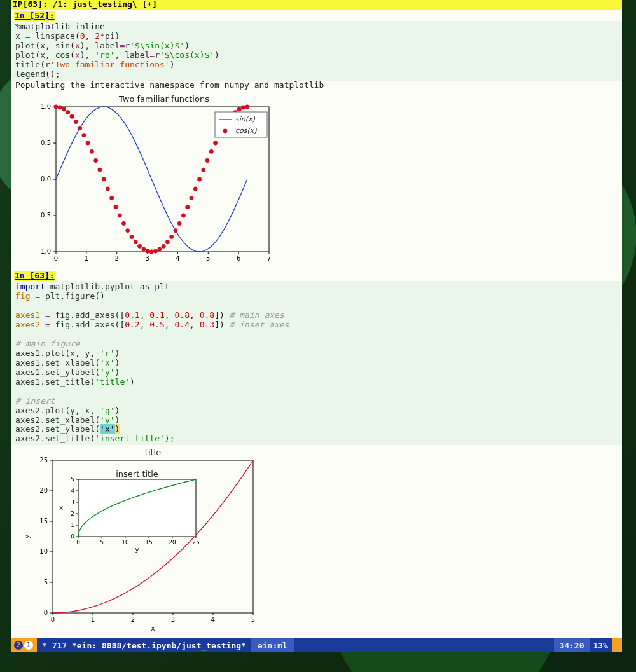  I want to click on line: x = linspace(0, 2*pi), so click(67, 36).